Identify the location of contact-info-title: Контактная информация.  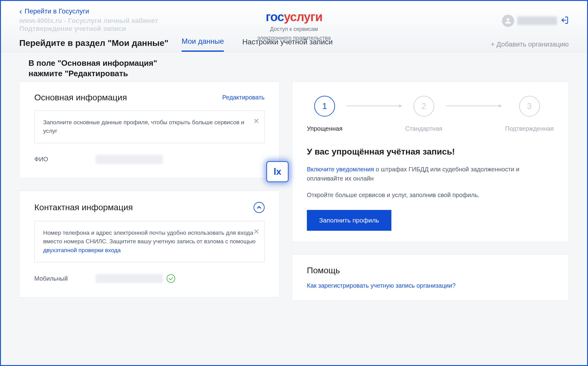
(84, 207).